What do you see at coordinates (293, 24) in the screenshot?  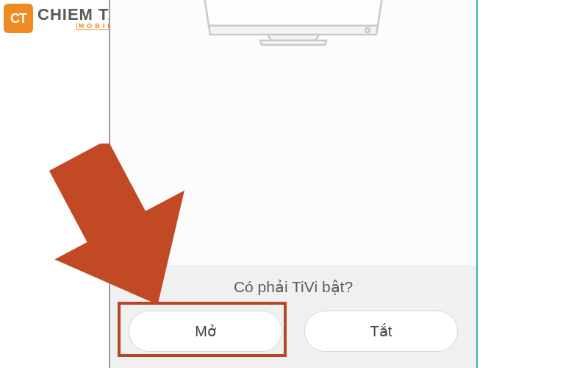 I see `tv-illustration` at bounding box center [293, 24].